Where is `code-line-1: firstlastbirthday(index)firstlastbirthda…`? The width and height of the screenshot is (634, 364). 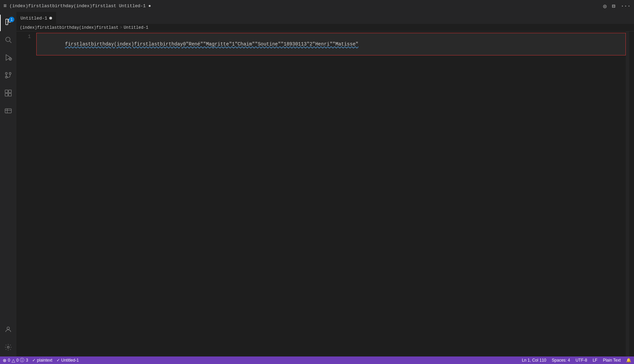 code-line-1: firstlastbirthday(index)firstlastbirthda… is located at coordinates (331, 44).